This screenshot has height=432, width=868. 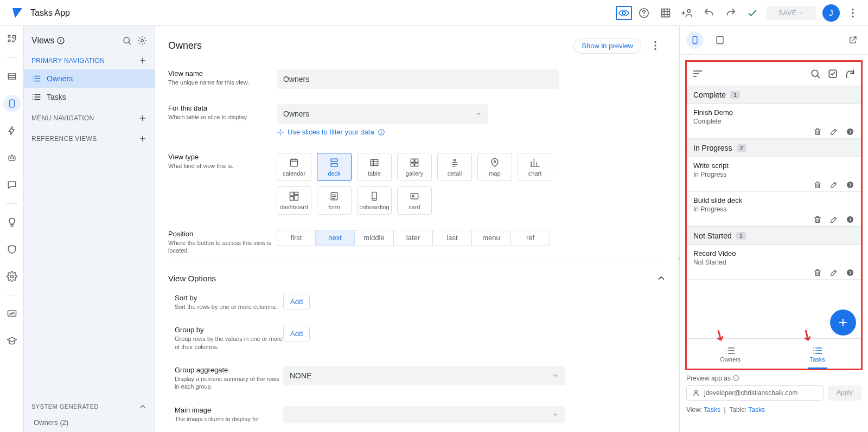 What do you see at coordinates (455, 167) in the screenshot?
I see `view-type-detail: detail` at bounding box center [455, 167].